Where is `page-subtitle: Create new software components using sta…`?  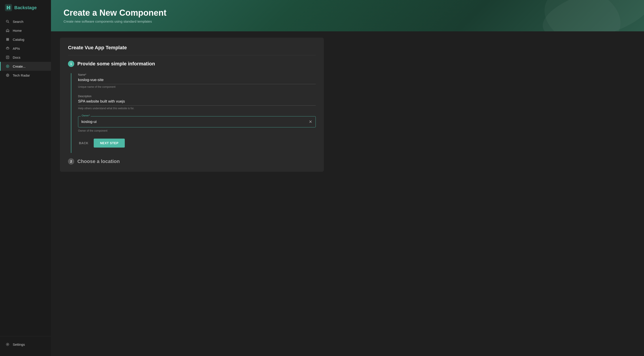
page-subtitle: Create new software components using sta… is located at coordinates (348, 22).